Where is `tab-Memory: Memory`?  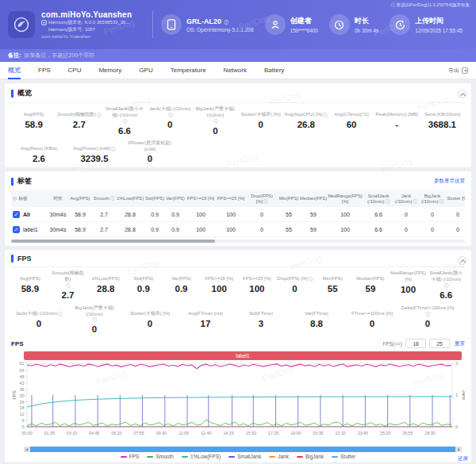 tab-Memory: Memory is located at coordinates (109, 71).